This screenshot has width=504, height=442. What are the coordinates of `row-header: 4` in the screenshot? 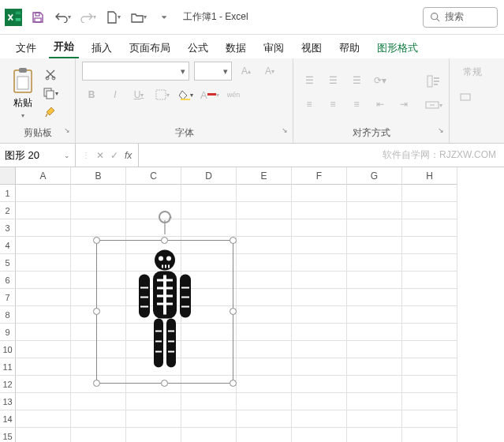 It's located at (8, 245).